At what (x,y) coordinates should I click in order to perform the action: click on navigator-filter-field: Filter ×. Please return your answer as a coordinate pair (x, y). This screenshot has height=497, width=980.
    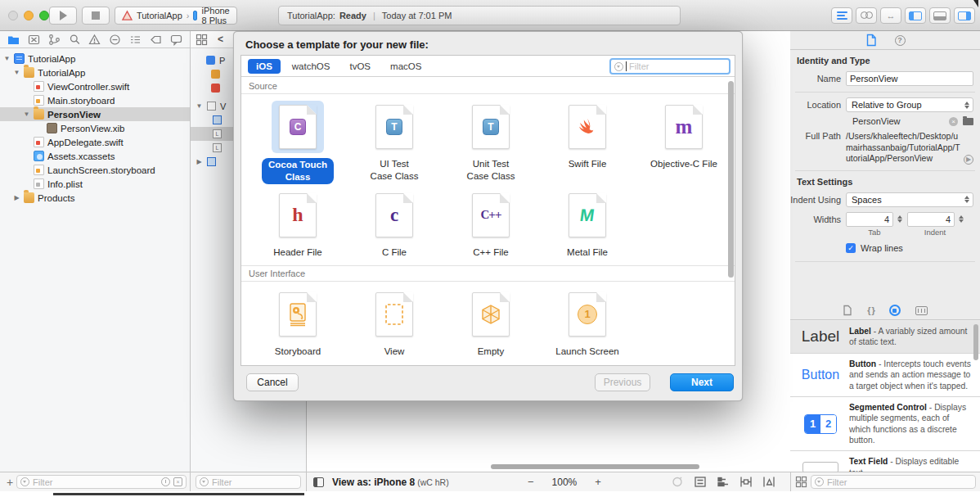
    Looking at the image, I should click on (101, 481).